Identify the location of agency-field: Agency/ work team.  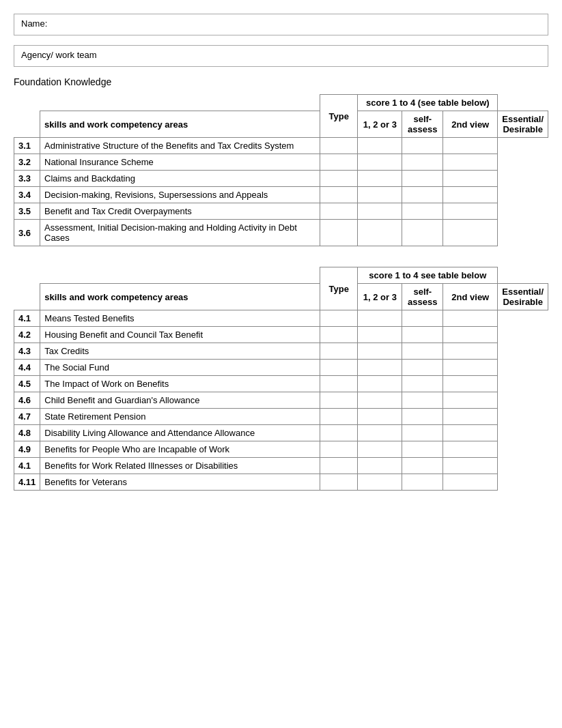
(281, 56).